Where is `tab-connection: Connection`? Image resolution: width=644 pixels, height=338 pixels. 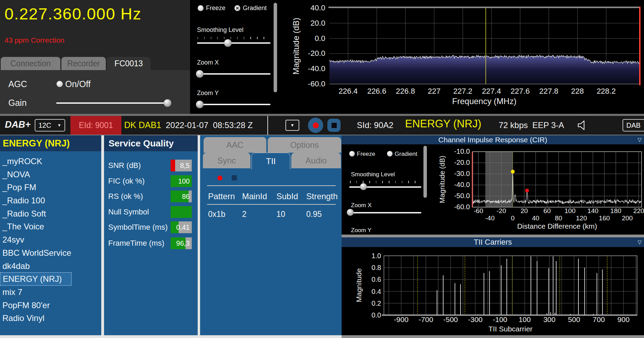 tab-connection: Connection is located at coordinates (31, 64).